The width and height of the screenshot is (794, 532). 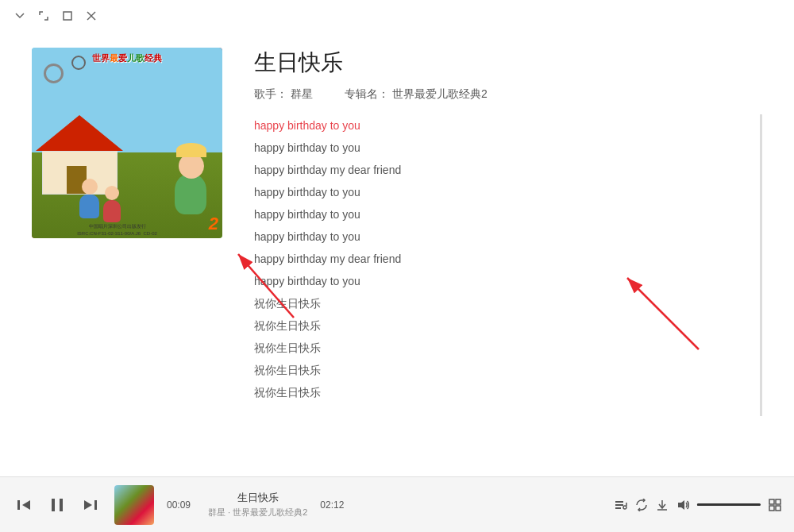 What do you see at coordinates (44, 16) in the screenshot?
I see `expand-btn` at bounding box center [44, 16].